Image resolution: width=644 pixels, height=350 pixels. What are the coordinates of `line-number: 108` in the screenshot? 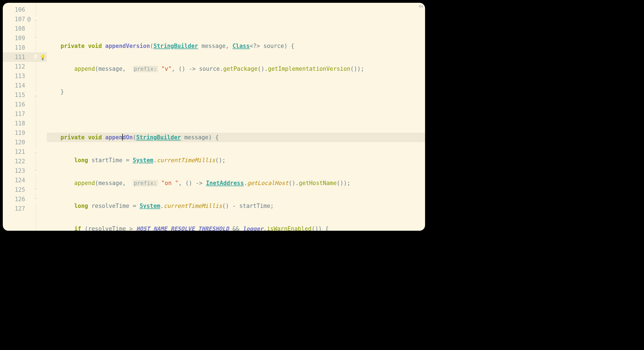 It's located at (14, 29).